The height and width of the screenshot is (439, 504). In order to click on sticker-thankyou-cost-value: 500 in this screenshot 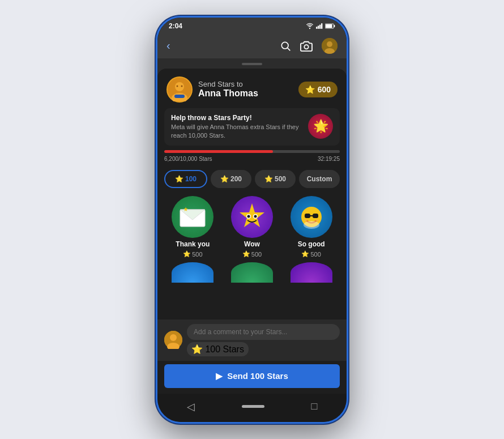, I will do `click(197, 254)`.